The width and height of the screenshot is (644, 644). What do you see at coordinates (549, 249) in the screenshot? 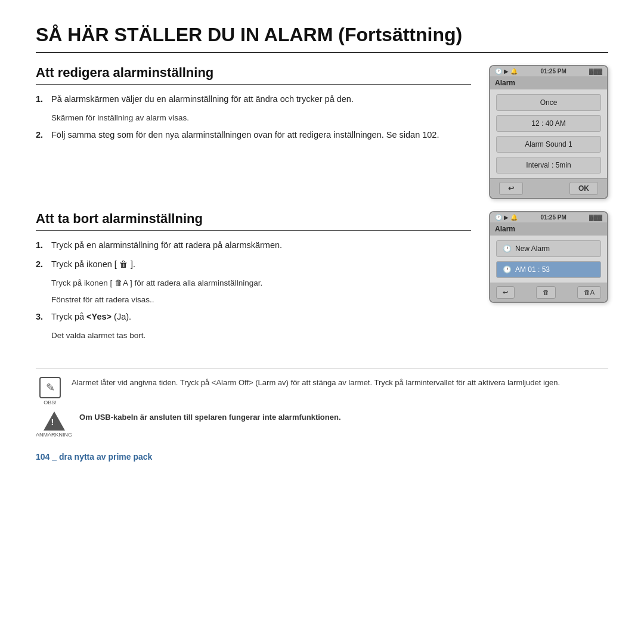
I see `device2-item-new: 🕐 New Alarm` at bounding box center [549, 249].